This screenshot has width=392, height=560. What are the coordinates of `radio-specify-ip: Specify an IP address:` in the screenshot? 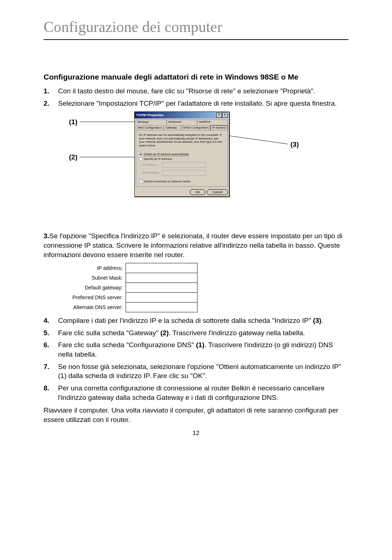 It's located at (182, 159).